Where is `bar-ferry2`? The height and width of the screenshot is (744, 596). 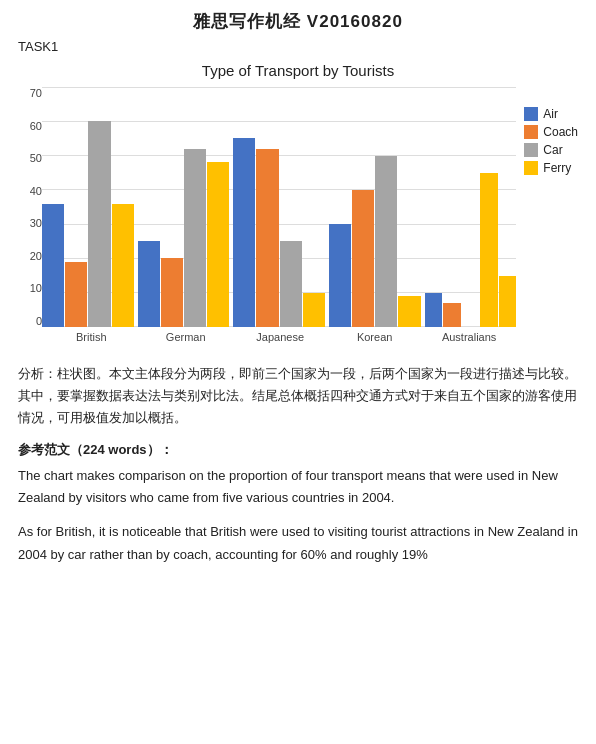 bar-ferry2 is located at coordinates (508, 302).